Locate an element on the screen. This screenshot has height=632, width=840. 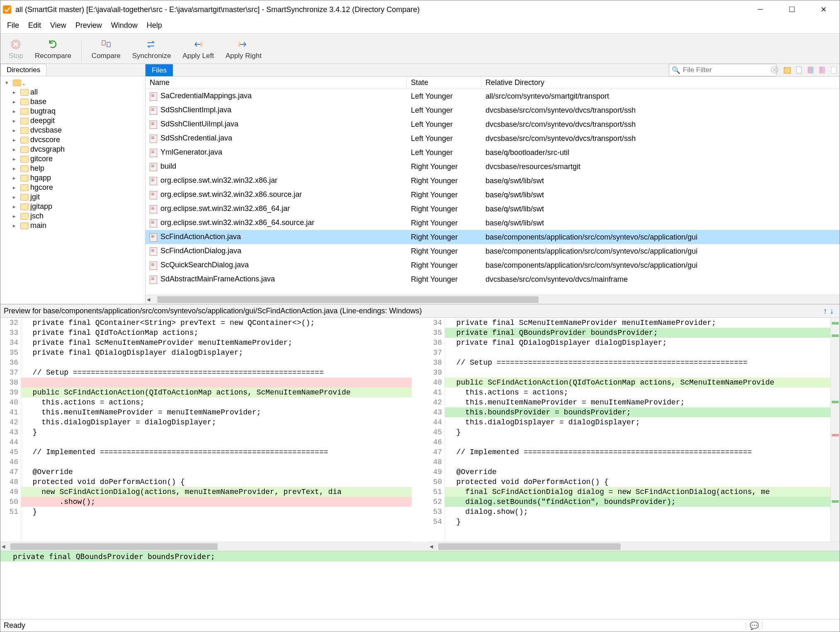
table-row: org.eclipse.swt.win32.win32.x86_64.sourc… is located at coordinates (493, 223).